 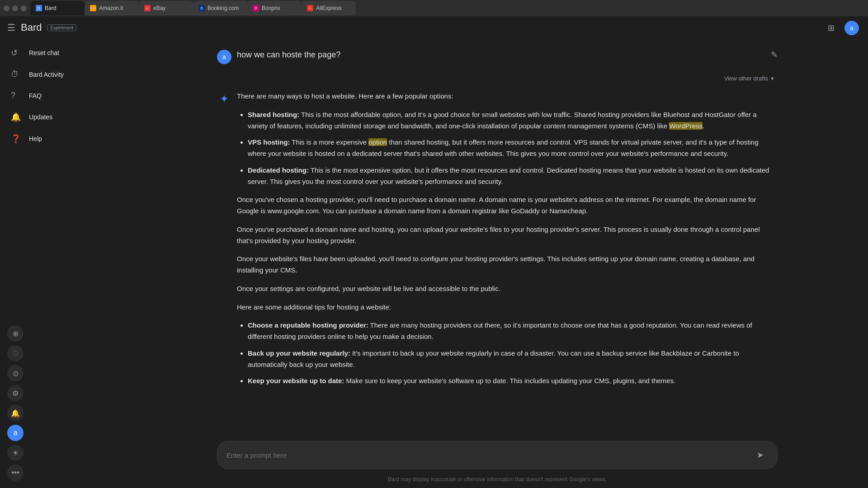 What do you see at coordinates (278, 170) in the screenshot?
I see `dedicated-hosting-label: Dedicated hosting:` at bounding box center [278, 170].